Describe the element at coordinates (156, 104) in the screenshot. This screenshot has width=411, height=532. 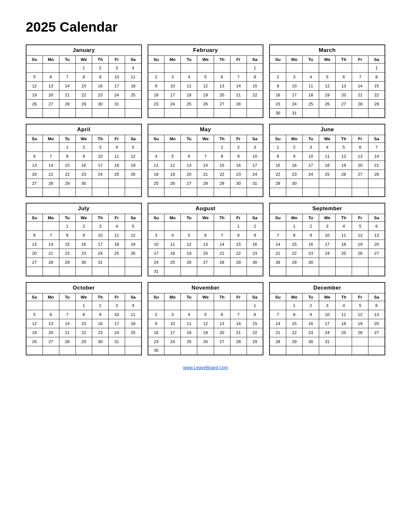
I see `day-cell: 23` at that location.